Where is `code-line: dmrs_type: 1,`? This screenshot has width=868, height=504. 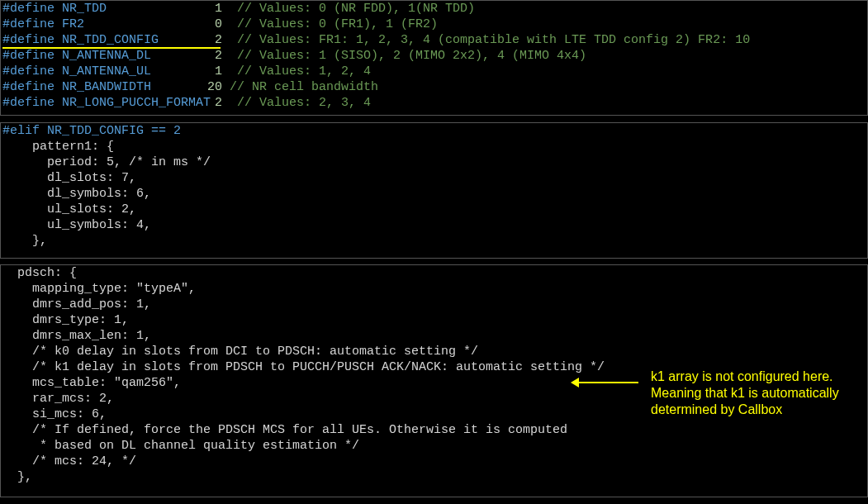
code-line: dmrs_type: 1, is located at coordinates (434, 321).